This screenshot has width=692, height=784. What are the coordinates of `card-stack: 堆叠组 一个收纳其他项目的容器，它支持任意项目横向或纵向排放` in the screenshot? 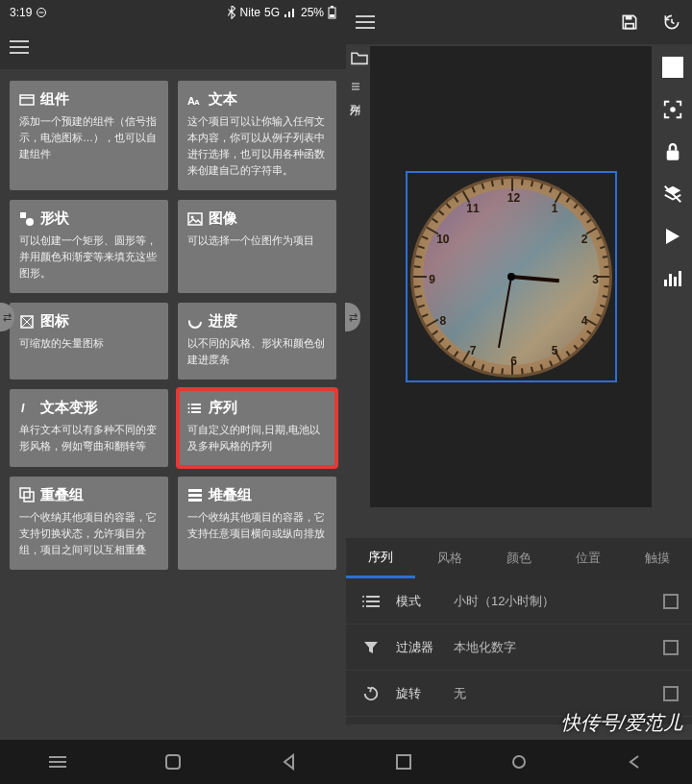 It's located at (258, 523).